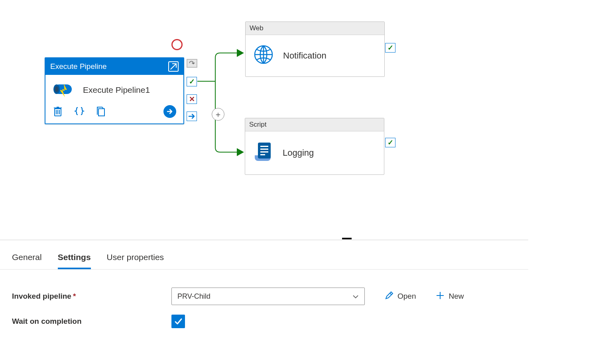 This screenshot has height=364, width=600. What do you see at coordinates (63, 90) in the screenshot?
I see `execute-pipeline-icon` at bounding box center [63, 90].